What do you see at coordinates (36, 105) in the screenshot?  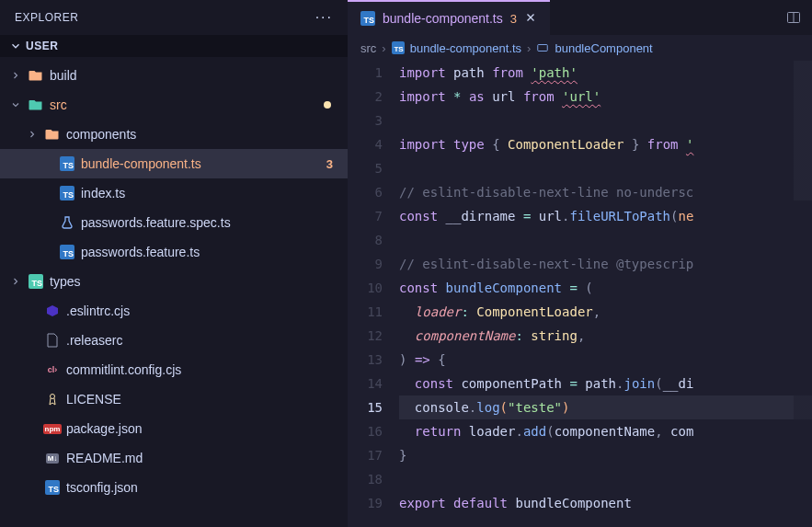 I see `folder-src-icon` at bounding box center [36, 105].